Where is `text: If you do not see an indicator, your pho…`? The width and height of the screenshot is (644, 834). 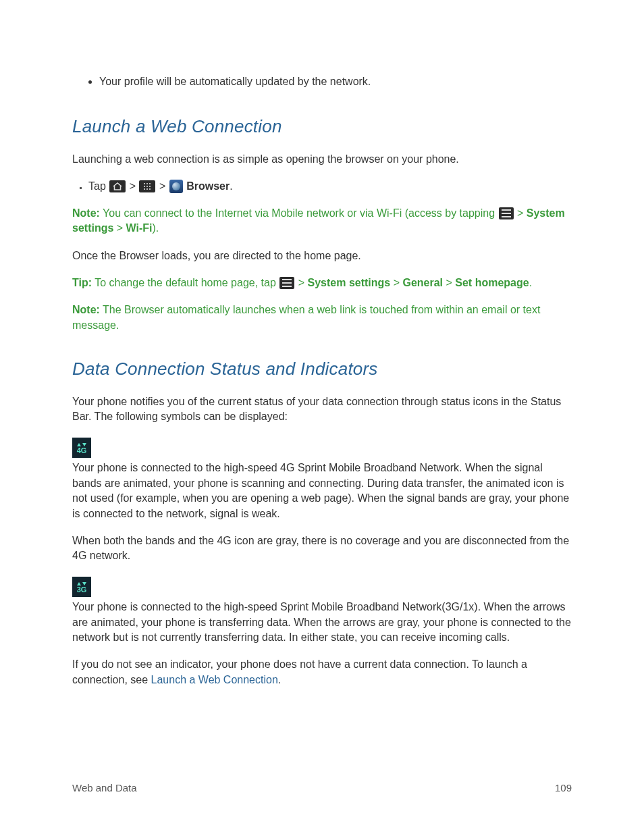 text: If you do not see an indicator, your pho… is located at coordinates (300, 671).